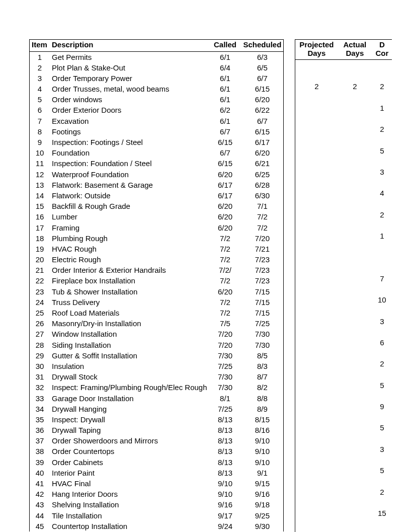 The width and height of the screenshot is (411, 532). What do you see at coordinates (130, 67) in the screenshot?
I see `cell-description: Plot Plan & Stake-Out` at bounding box center [130, 67].